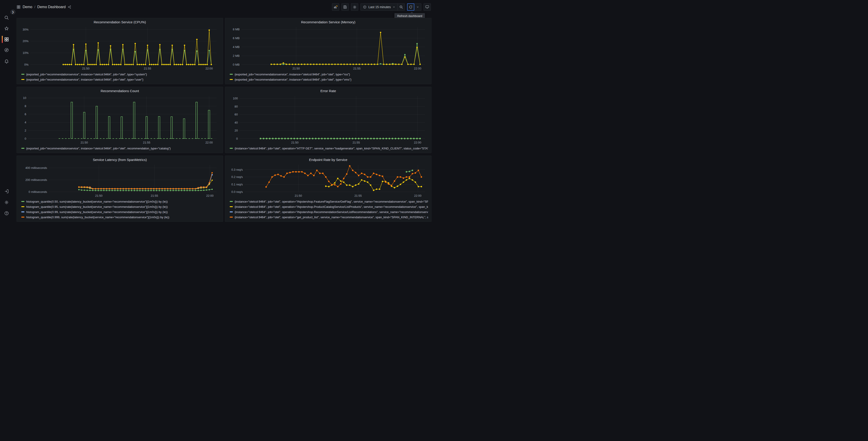 This screenshot has width=868, height=441. Describe the element at coordinates (427, 7) in the screenshot. I see `monitor-icon` at that location.